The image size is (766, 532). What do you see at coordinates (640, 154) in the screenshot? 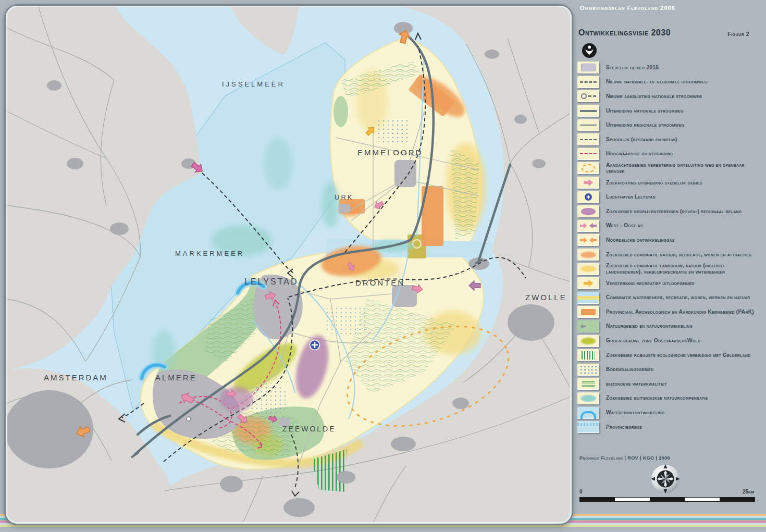
I see `legend-label: Hoogwaardige ov-verbinding` at bounding box center [640, 154].